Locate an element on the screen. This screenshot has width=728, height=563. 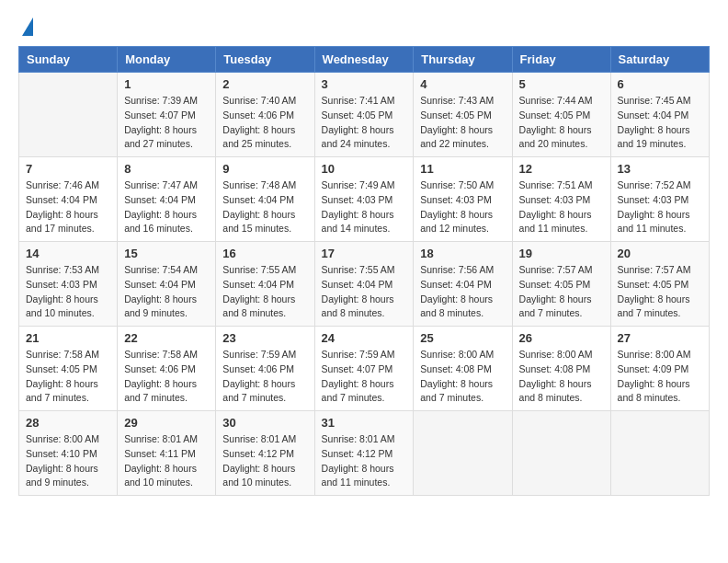
weekday-header-sunday: Sunday is located at coordinates (68, 60).